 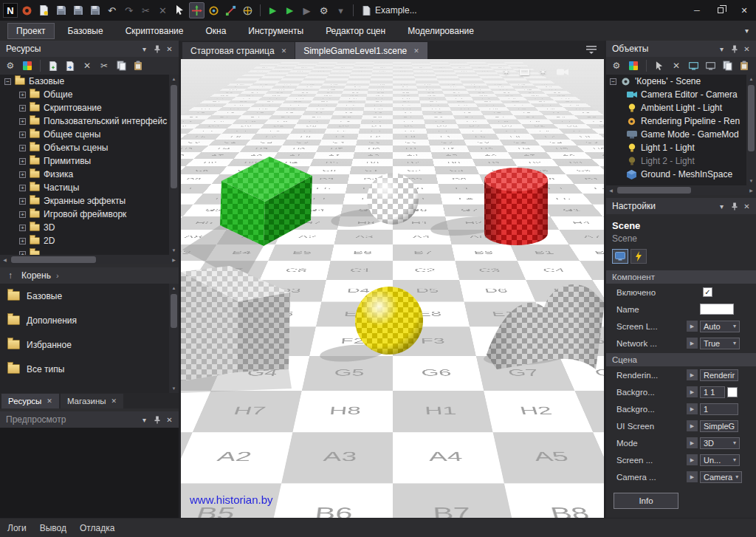 I want to click on object-item: Light 1 - Light, so click(x=676, y=148).